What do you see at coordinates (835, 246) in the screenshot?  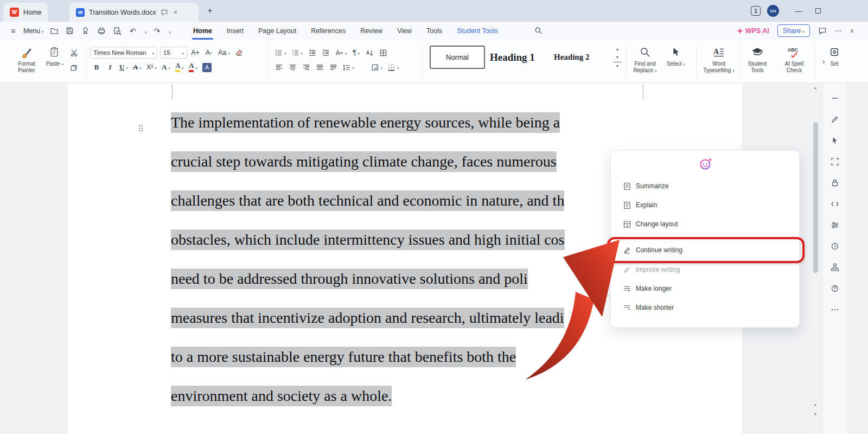 I see `history-icon` at bounding box center [835, 246].